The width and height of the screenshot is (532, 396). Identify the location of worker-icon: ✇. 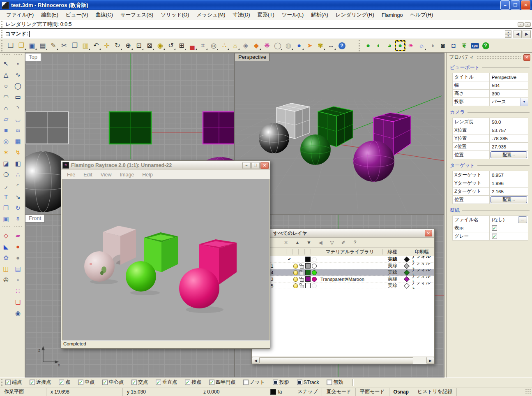
(6, 280).